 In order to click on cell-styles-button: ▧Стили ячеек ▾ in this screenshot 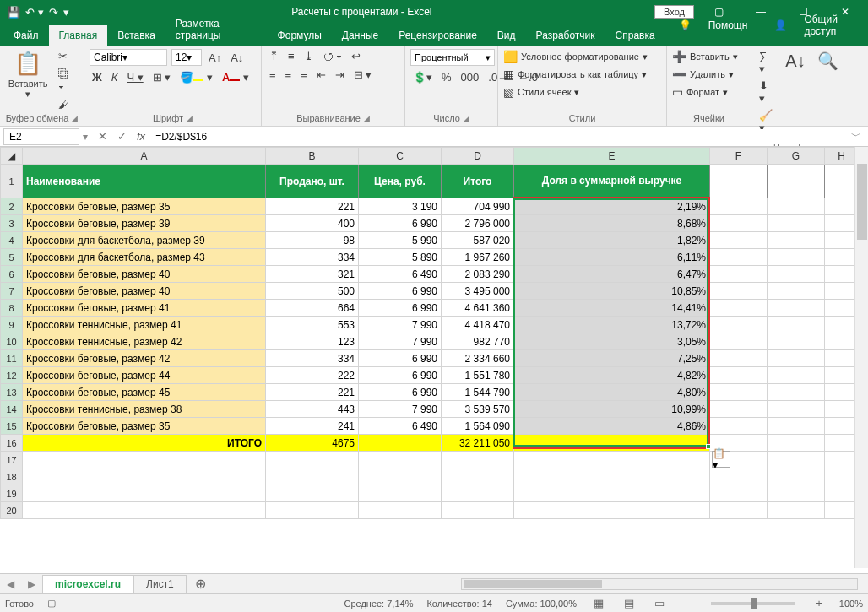, I will do `click(541, 92)`.